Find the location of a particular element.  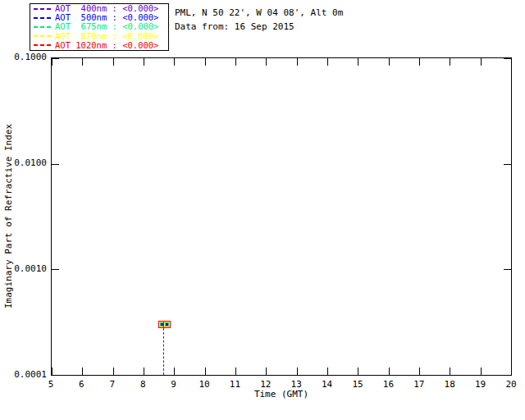

data-date-text: Data from: 16 Sep 2015 is located at coordinates (259, 26).